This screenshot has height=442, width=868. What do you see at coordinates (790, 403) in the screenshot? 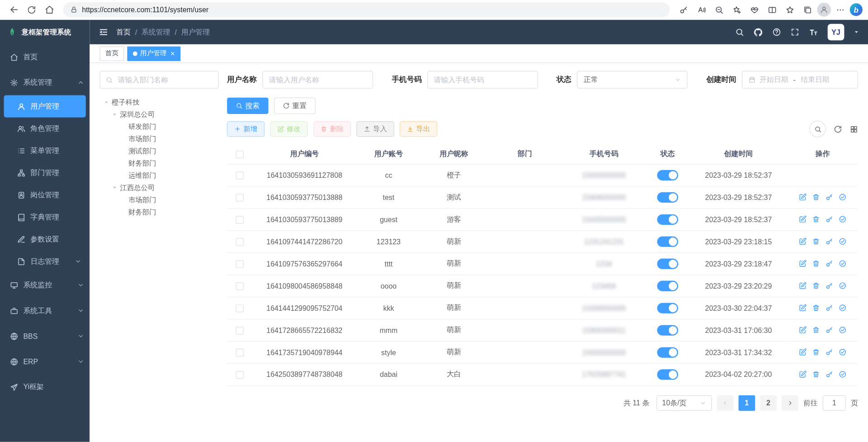
I see `next-page-button` at bounding box center [790, 403].